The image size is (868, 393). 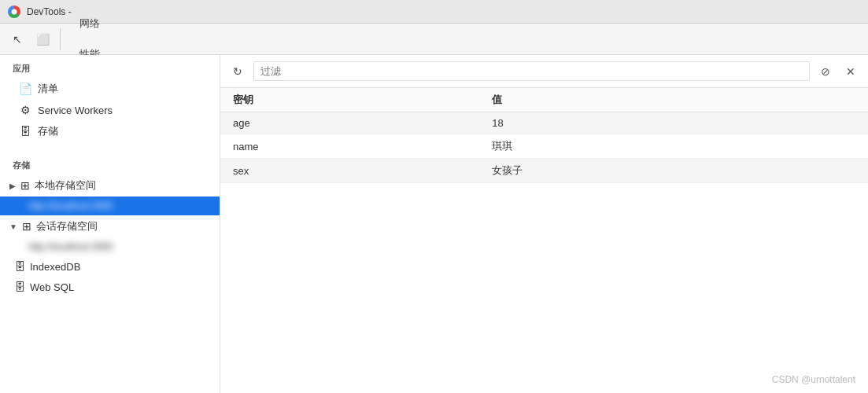 I want to click on table-row: name琪琪, so click(x=545, y=146).